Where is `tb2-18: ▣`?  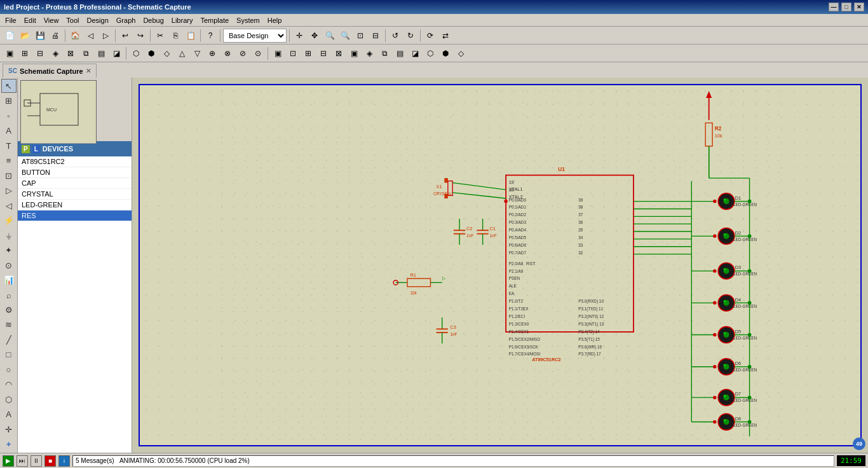 tb2-18: ▣ is located at coordinates (278, 53).